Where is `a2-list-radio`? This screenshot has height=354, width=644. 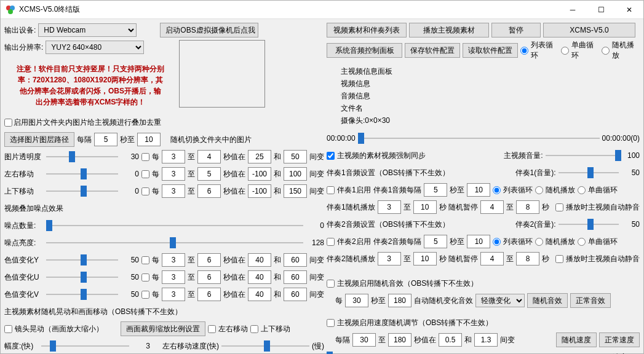 a2-list-radio is located at coordinates (497, 242).